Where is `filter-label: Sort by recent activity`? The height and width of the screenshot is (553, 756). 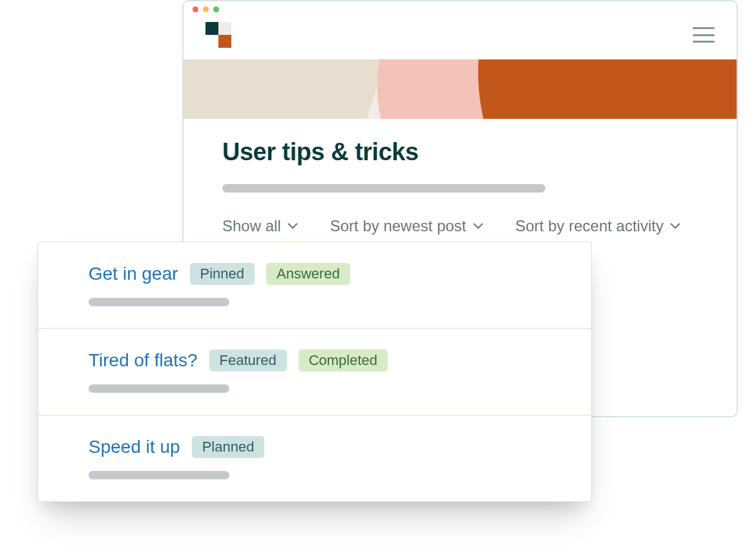
filter-label: Sort by recent activity is located at coordinates (589, 226).